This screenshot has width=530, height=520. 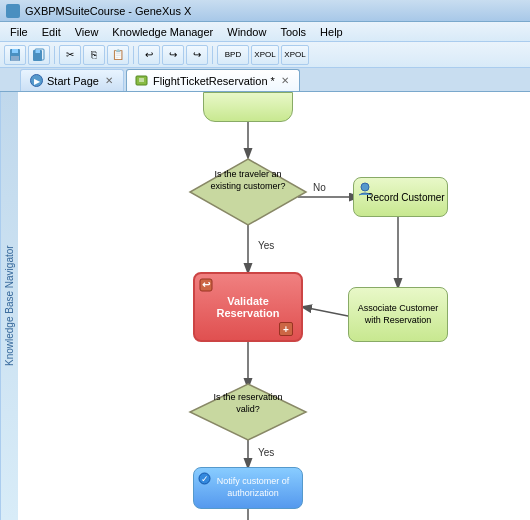 I want to click on yes-label-2: Yes, so click(x=266, y=452).